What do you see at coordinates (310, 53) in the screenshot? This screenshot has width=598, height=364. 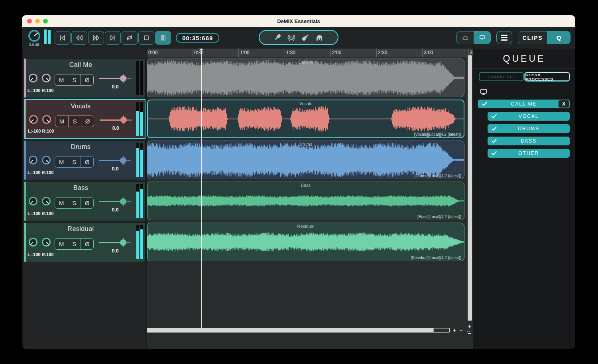 I see `timeline-ruler: 0:00 0:30 1:00 1:30` at bounding box center [310, 53].